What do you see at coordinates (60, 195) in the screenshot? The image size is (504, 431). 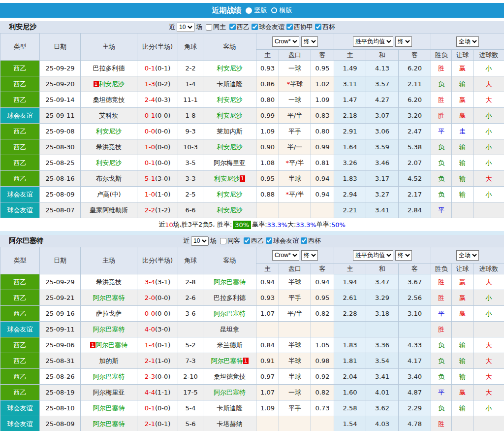 I see `match-date: 25-08-09` at bounding box center [60, 195].